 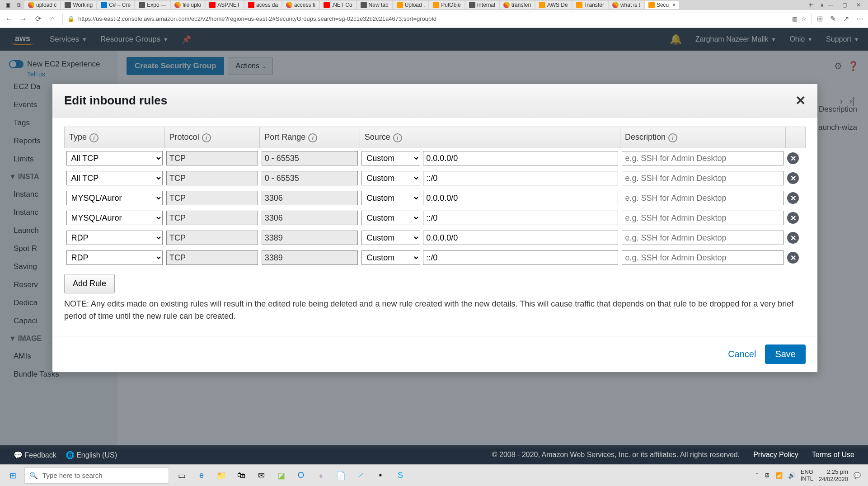 I want to click on terms-link: Terms of Use, so click(x=833, y=455).